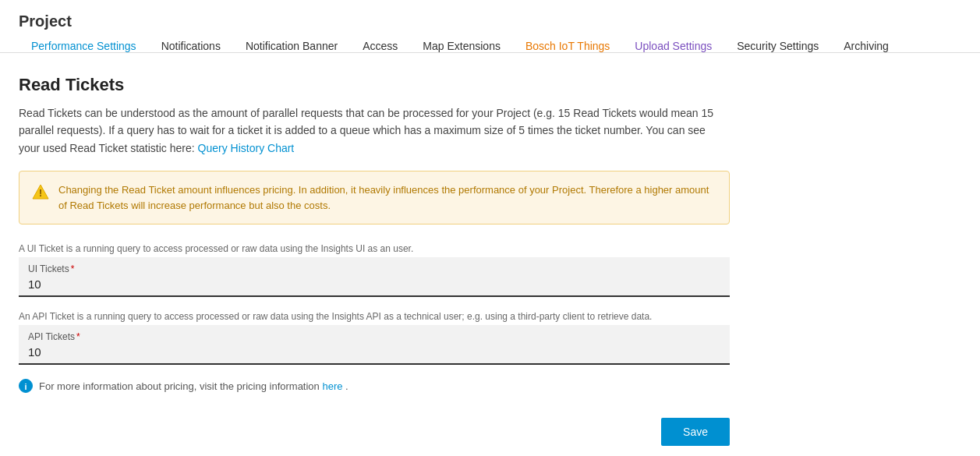 The image size is (980, 456). What do you see at coordinates (374, 386) in the screenshot?
I see `info-box: i For more information about pricing, vi…` at bounding box center [374, 386].